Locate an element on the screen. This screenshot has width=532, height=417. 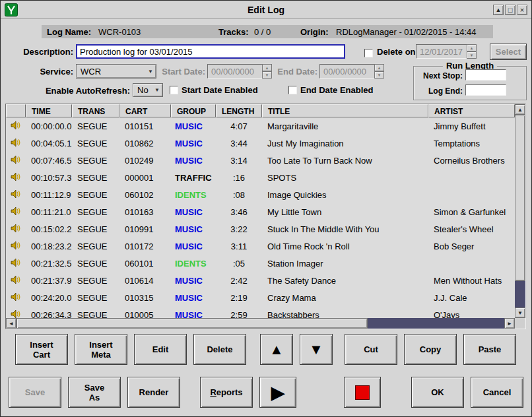
maximize-icon: □ is located at coordinates (511, 10).